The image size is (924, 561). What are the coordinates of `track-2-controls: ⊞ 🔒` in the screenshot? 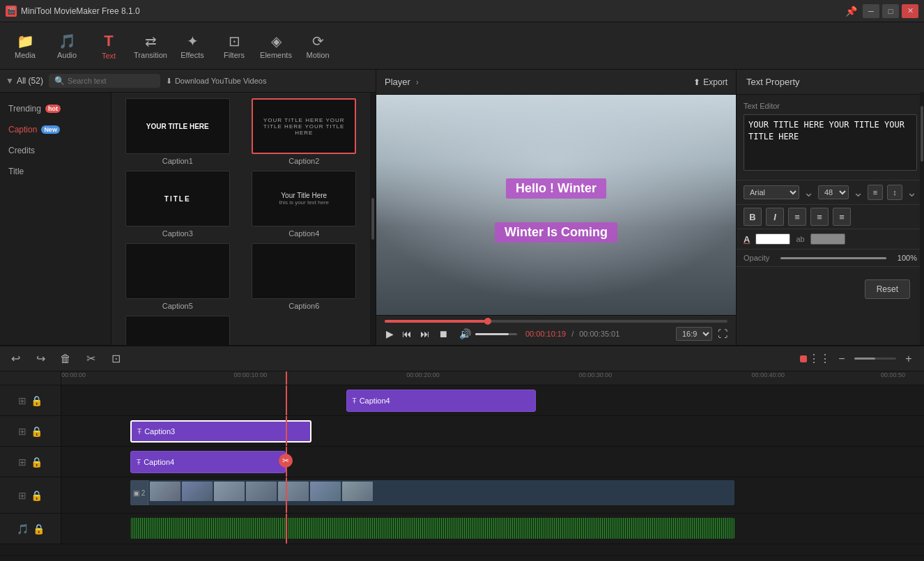 It's located at (31, 431).